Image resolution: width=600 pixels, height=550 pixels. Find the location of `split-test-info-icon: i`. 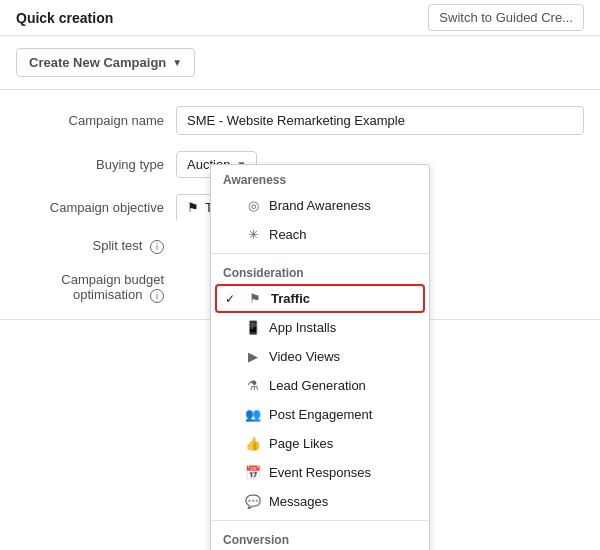

split-test-info-icon: i is located at coordinates (157, 247).